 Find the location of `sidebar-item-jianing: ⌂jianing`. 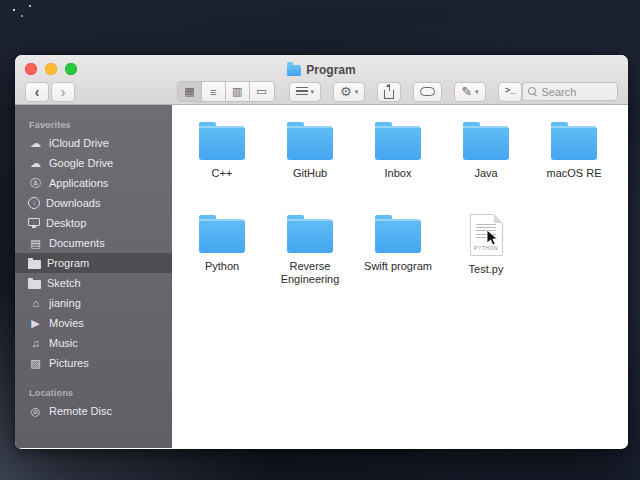

sidebar-item-jianing: ⌂jianing is located at coordinates (94, 303).